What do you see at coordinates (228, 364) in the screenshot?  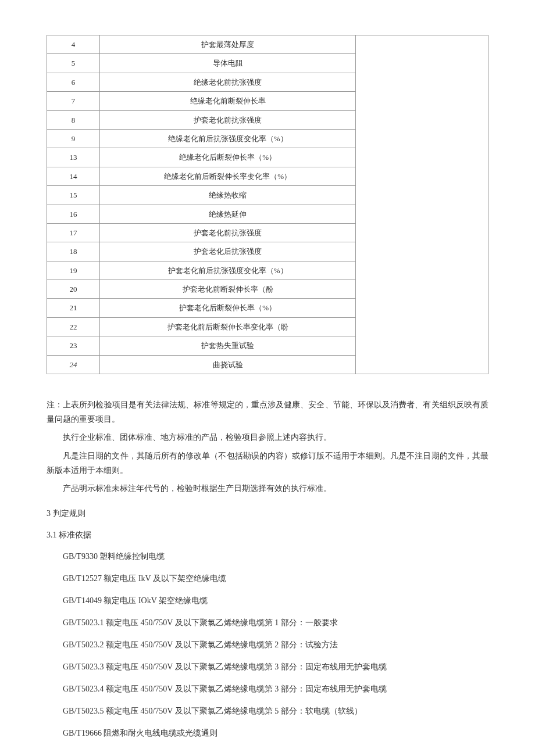 I see `row-description: 曲挠试验` at bounding box center [228, 364].